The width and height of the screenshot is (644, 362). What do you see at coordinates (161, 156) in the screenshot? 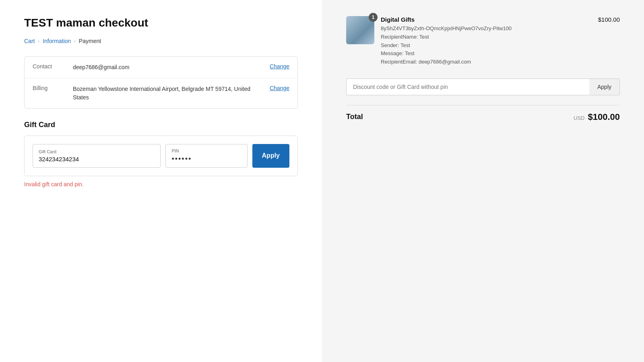
I see `gift-card-box: Gift Card 324234234234 PIN •••••• Apply` at bounding box center [161, 156].